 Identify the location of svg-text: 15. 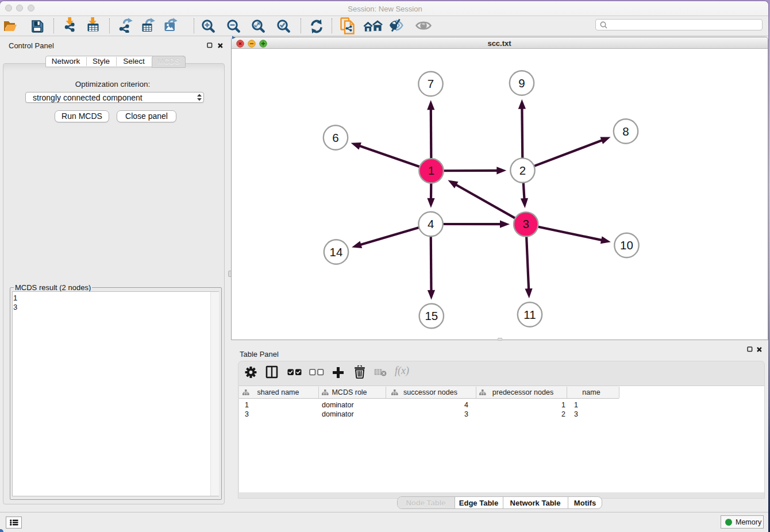
(431, 316).